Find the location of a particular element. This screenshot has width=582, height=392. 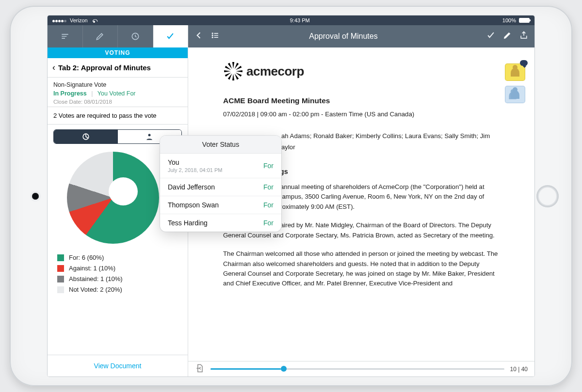

pie-legend: For: 6 (60%) Against: 1 (10%) Abstained:… is located at coordinates (117, 276).